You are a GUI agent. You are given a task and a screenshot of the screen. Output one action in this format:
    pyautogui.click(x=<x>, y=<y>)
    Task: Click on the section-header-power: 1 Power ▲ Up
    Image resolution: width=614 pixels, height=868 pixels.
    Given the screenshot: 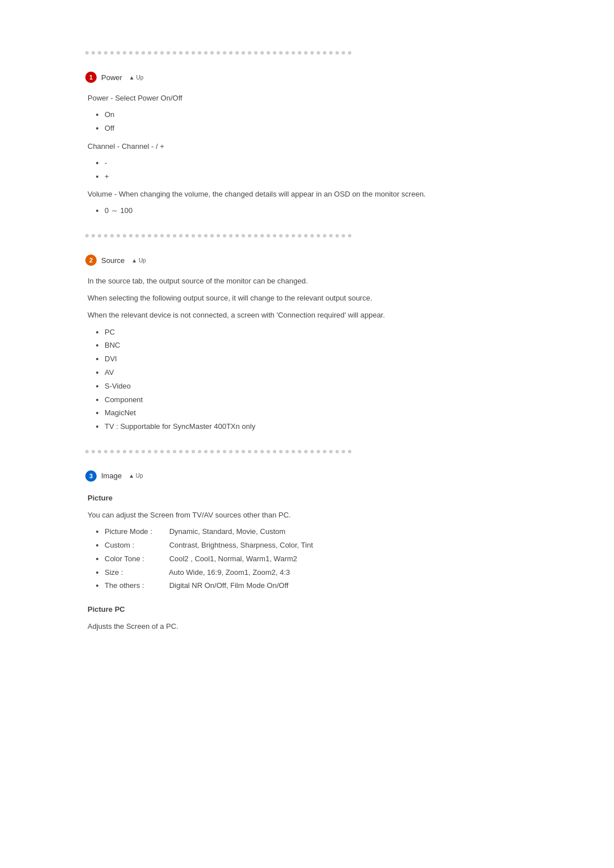 What is the action you would take?
    pyautogui.click(x=324, y=77)
    